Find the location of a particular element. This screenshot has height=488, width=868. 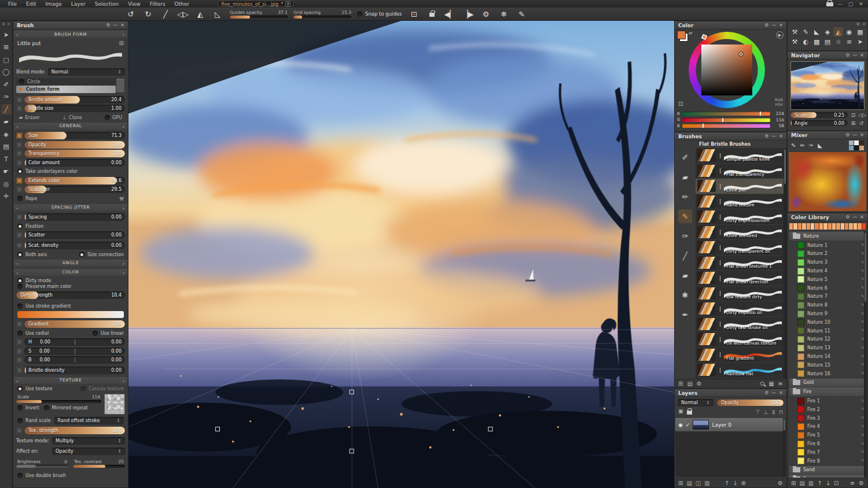

texstrength-slider-tex-strength: Tex. strength100 is located at coordinates (71, 430).